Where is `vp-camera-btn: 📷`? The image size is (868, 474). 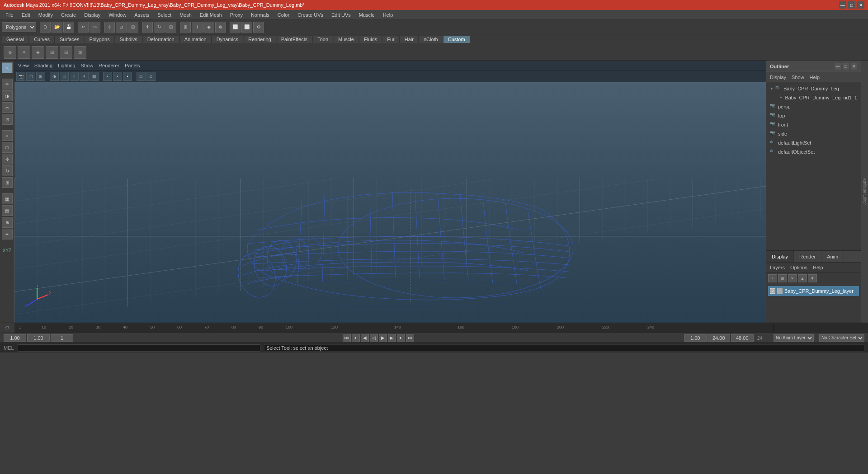
vp-camera-btn: 📷 is located at coordinates (21, 76).